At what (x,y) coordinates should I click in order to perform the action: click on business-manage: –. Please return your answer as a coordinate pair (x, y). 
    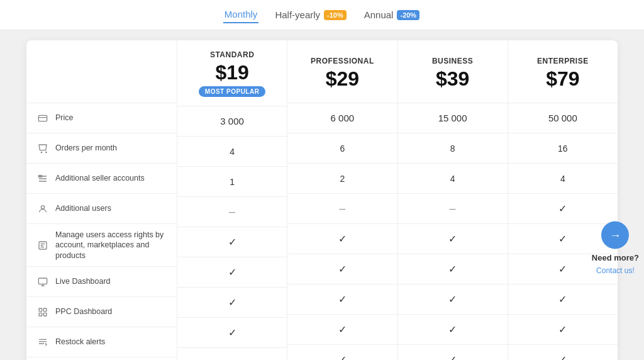
    Looking at the image, I should click on (453, 209).